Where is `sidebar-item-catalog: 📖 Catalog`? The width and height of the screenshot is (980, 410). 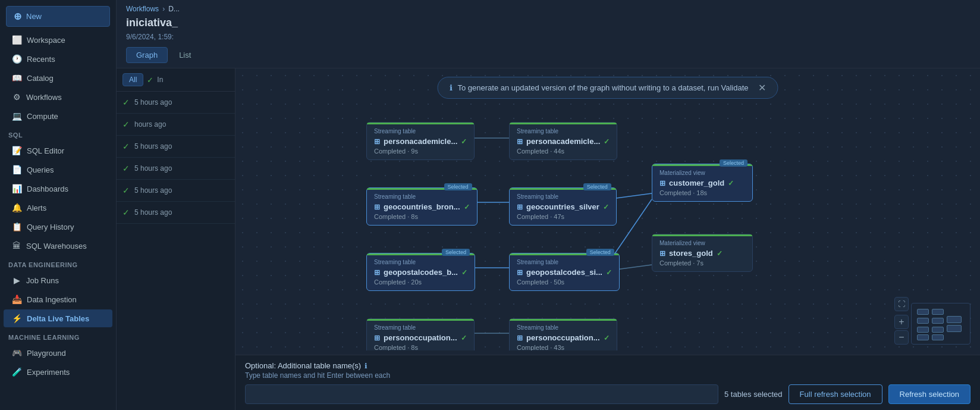 sidebar-item-catalog: 📖 Catalog is located at coordinates (58, 78).